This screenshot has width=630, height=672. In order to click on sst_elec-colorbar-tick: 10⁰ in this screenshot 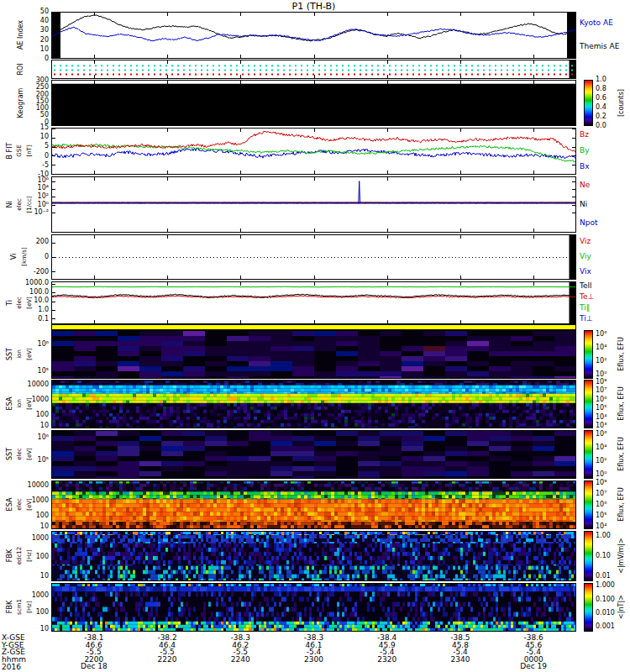, I will do `click(601, 475)`.